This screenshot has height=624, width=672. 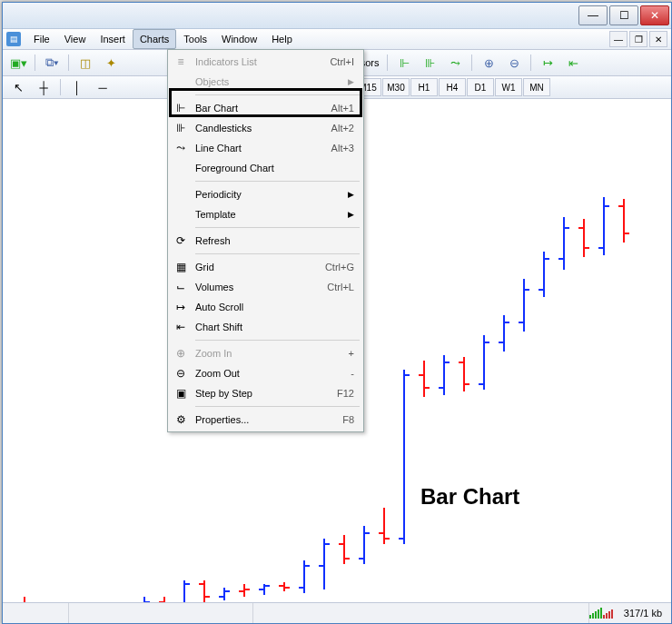 What do you see at coordinates (265, 194) in the screenshot?
I see `menu-item-periodicity: Periodicity▶` at bounding box center [265, 194].